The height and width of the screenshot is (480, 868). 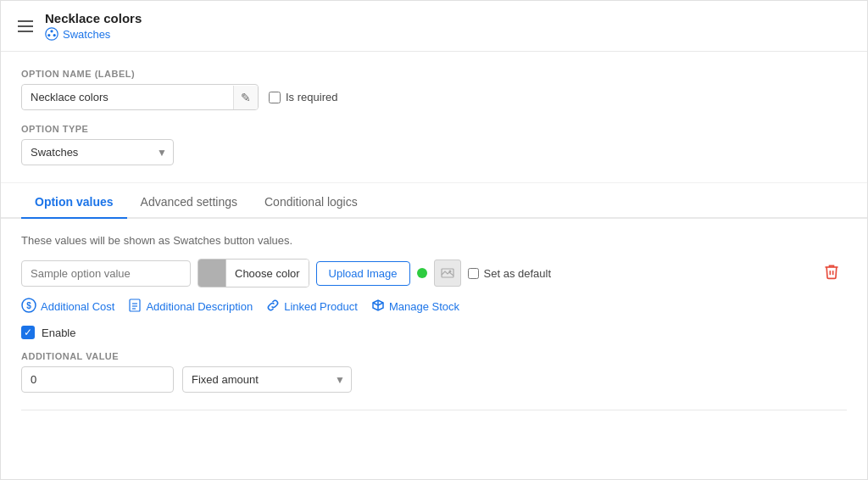 I want to click on sample-option-input, so click(x=106, y=273).